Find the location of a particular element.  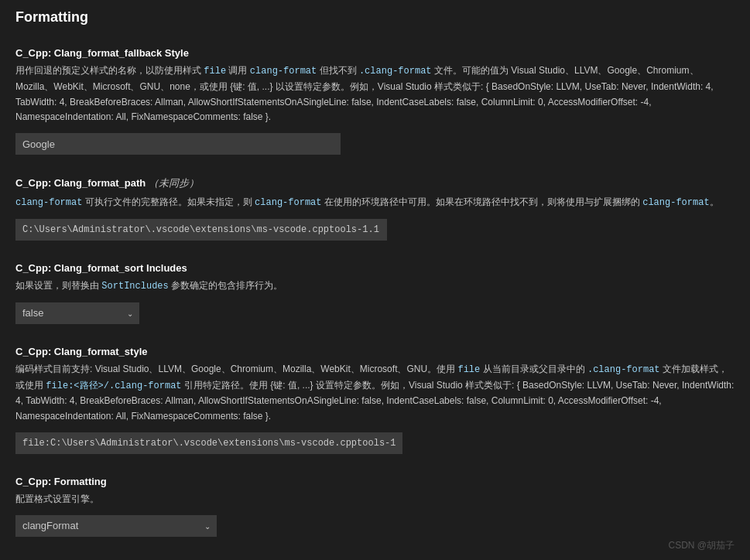

section-title-sort: C_Cpp: Clang_format_sort Includes is located at coordinates (375, 268).